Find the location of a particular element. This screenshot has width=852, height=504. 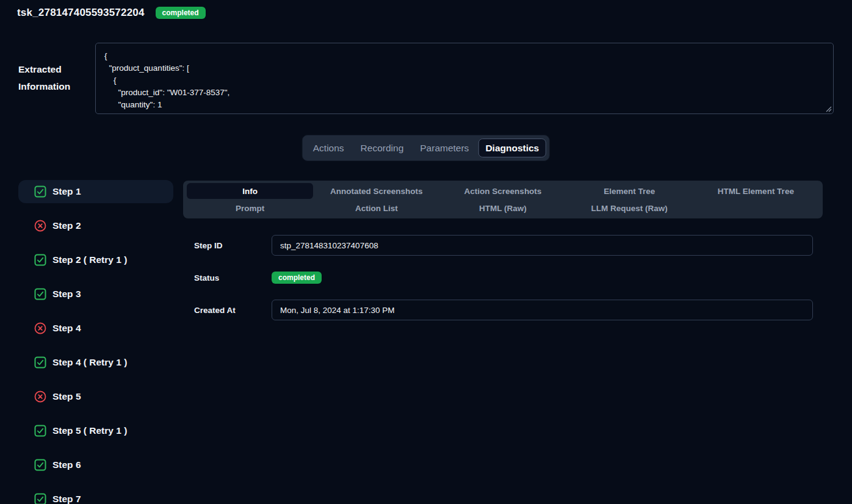

step-item-4: Step 4 is located at coordinates (96, 328).